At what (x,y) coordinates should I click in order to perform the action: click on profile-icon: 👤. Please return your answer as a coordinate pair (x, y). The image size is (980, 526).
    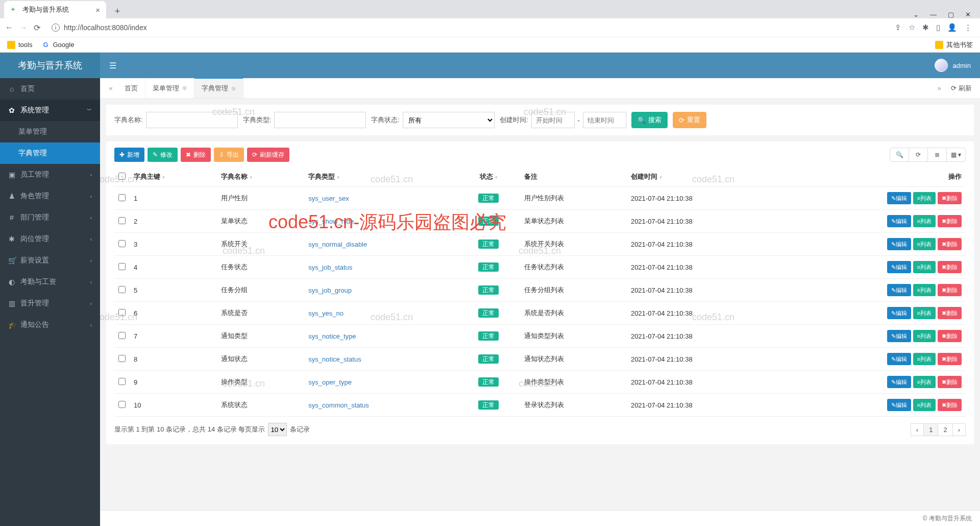
    Looking at the image, I should click on (952, 28).